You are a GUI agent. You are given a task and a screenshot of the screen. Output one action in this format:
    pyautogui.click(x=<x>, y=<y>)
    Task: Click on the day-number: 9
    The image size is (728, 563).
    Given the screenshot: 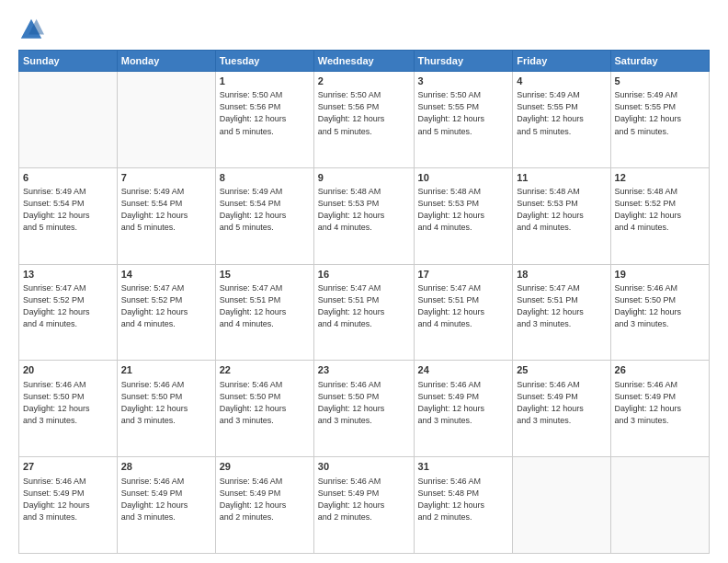 What is the action you would take?
    pyautogui.click(x=364, y=178)
    